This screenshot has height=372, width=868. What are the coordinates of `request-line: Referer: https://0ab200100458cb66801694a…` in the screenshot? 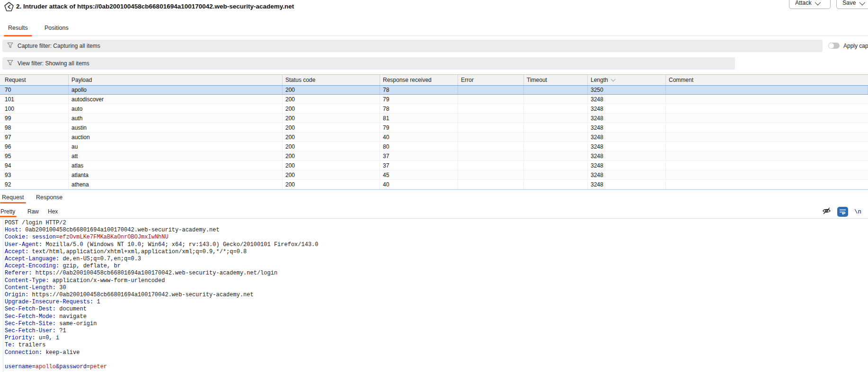 It's located at (162, 274).